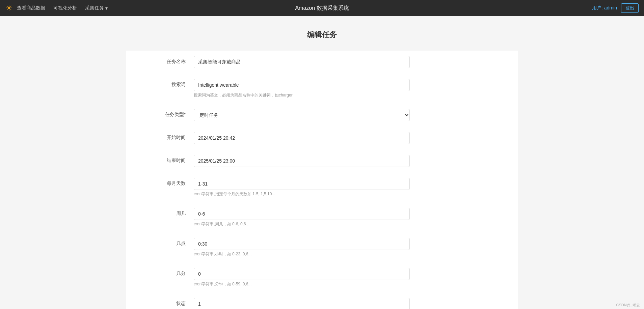 The image size is (644, 309). What do you see at coordinates (302, 284) in the screenshot?
I see `hint-minute: cron字符串,分钟，如 0-59, 0,6...` at bounding box center [302, 284].